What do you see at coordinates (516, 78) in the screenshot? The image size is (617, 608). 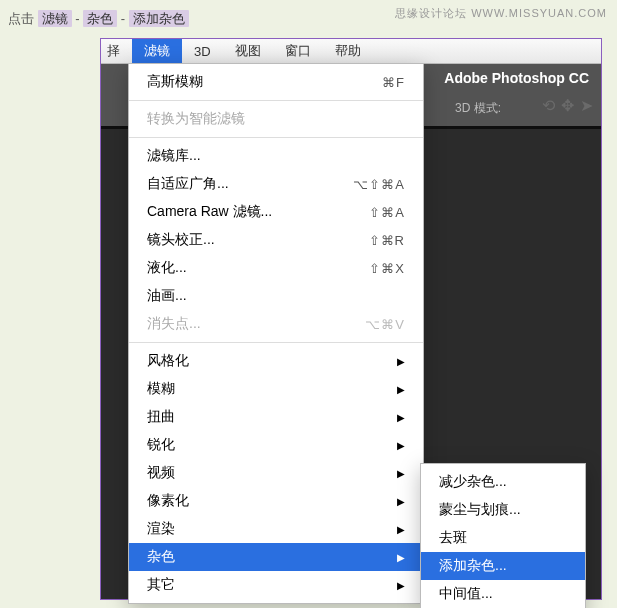 I see `app-title: Adobe Photoshop CC` at bounding box center [516, 78].